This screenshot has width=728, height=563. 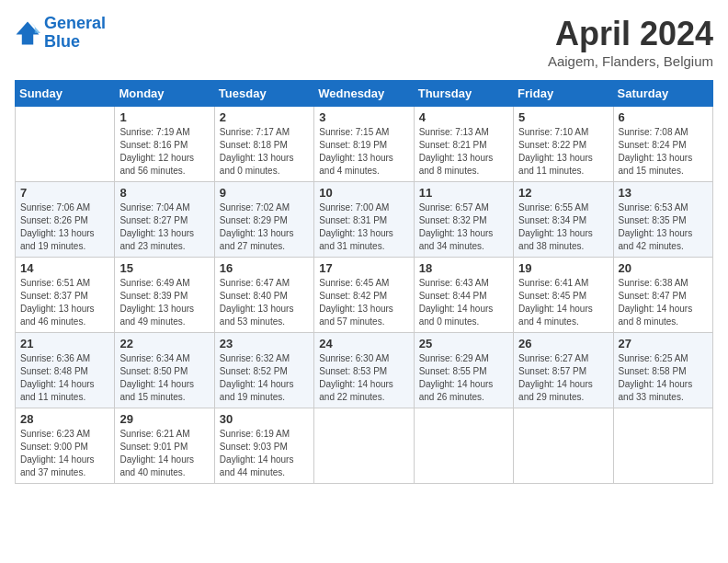 I want to click on day-info: Sunrise: 6:21 AMSunset: 9:01 PMDaylight:…, so click(x=164, y=454).